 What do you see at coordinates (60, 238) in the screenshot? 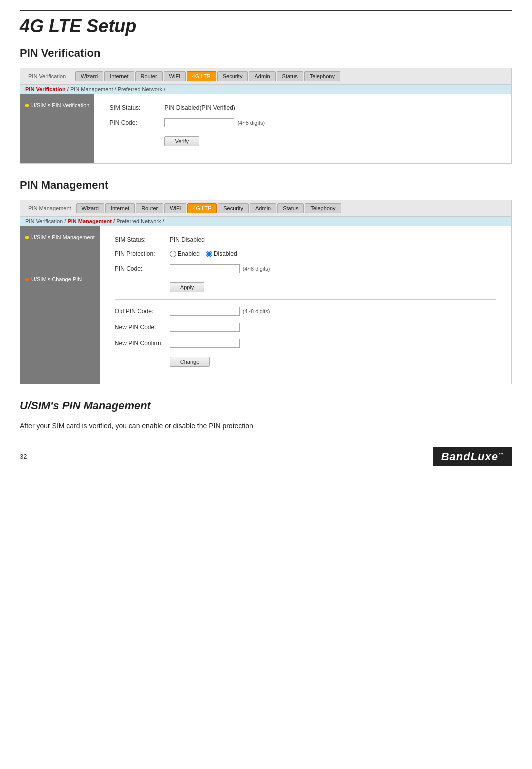
I see `sidebar-item-usim-pin-management: U/SIM's PIN Management` at bounding box center [60, 238].